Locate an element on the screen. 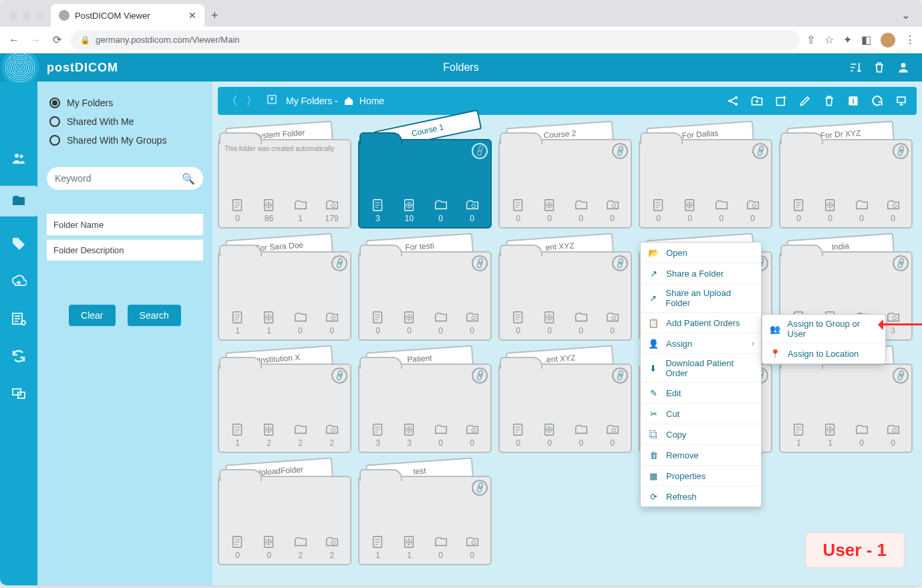 This screenshot has height=588, width=922. cut-icon: ✂ is located at coordinates (653, 414).